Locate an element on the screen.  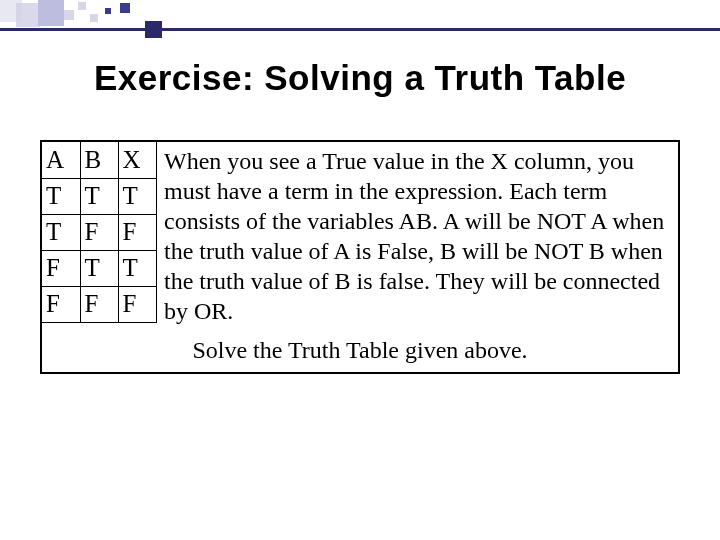
table-row: F T T is located at coordinates (99, 268).